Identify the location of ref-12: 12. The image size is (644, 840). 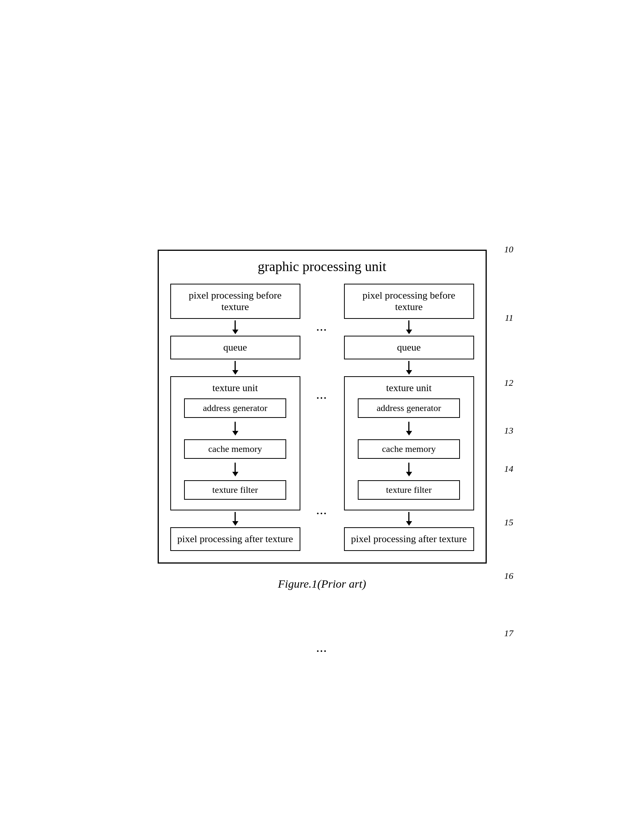
(509, 383).